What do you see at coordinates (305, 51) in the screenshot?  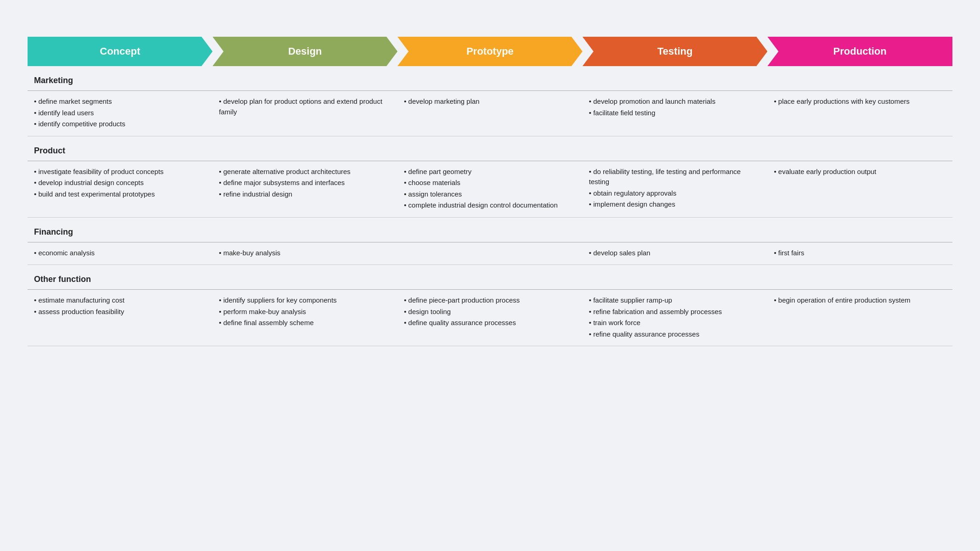 I see `phase-arrow-design: Design` at bounding box center [305, 51].